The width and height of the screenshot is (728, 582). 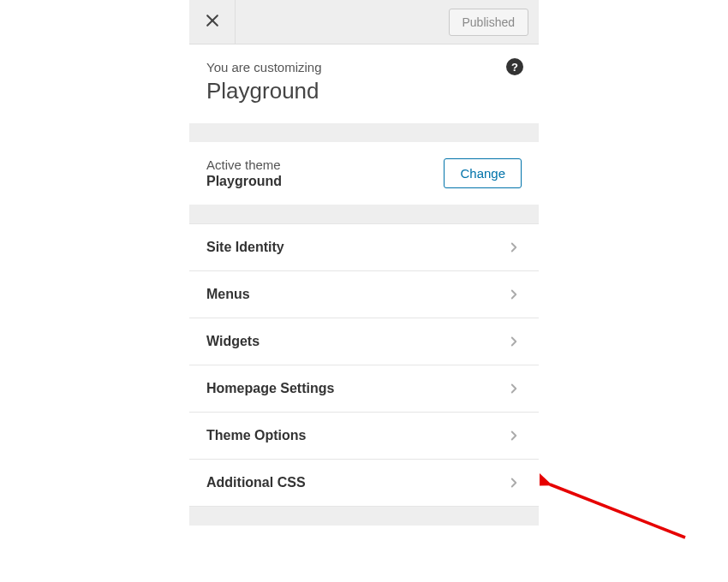 I want to click on active-theme-name: Playground, so click(x=244, y=181).